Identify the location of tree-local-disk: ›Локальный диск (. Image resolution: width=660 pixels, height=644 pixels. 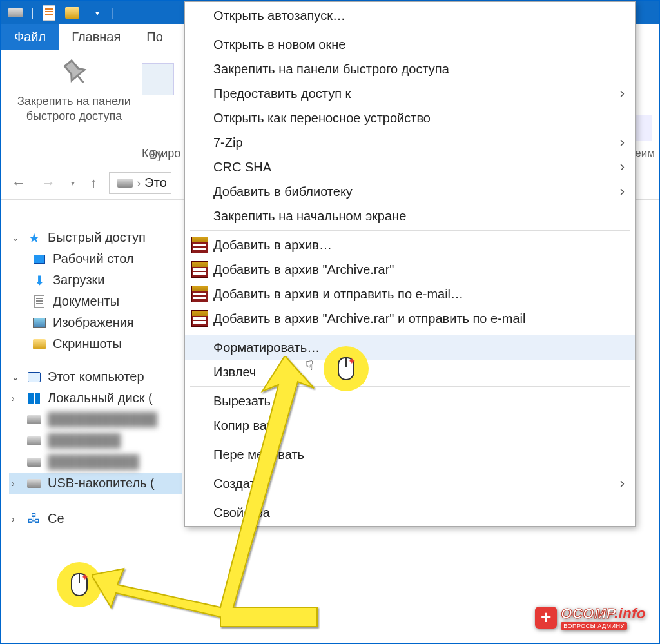
(95, 398).